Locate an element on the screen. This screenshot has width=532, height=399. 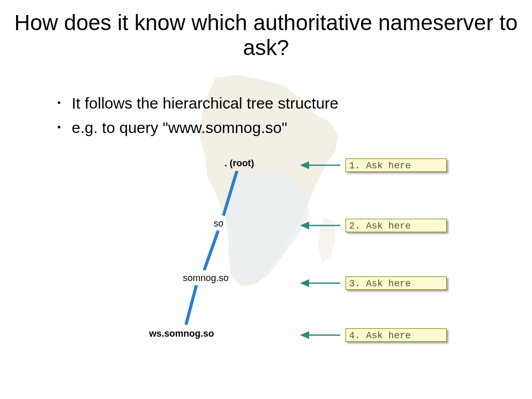
ask-box-2: 2. Ask here is located at coordinates (396, 225).